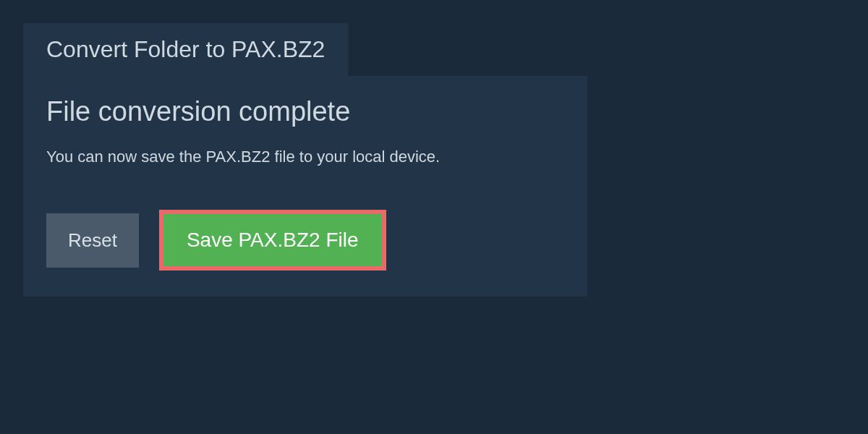 Image resolution: width=868 pixels, height=434 pixels. Describe the element at coordinates (185, 49) in the screenshot. I see `tab-convert: Convert Folder to PAX.BZ2` at that location.